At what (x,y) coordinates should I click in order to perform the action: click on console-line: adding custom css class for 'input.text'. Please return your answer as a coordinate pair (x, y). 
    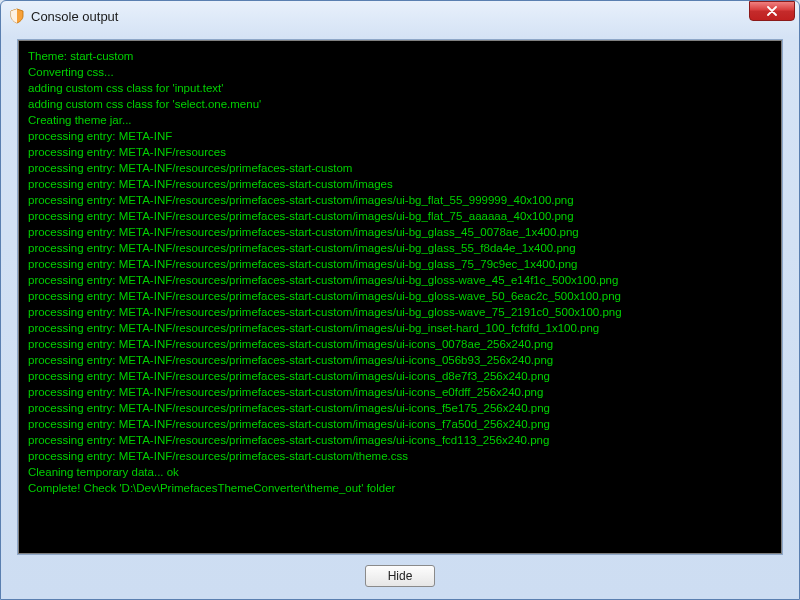
    Looking at the image, I should click on (400, 88).